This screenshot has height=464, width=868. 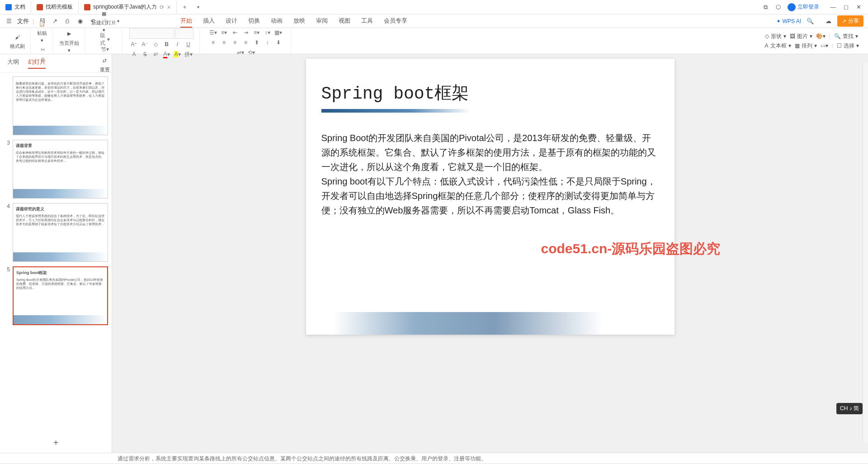 What do you see at coordinates (434, 41) in the screenshot?
I see `ribbon-toolbar: 🖌格式刷 📋粘贴 ▾ ✂ ⎘ ▶当页开始 ▾ ▦新建幻灯片 ▾ 版式▾ 节▾ ↺…` at bounding box center [434, 41].